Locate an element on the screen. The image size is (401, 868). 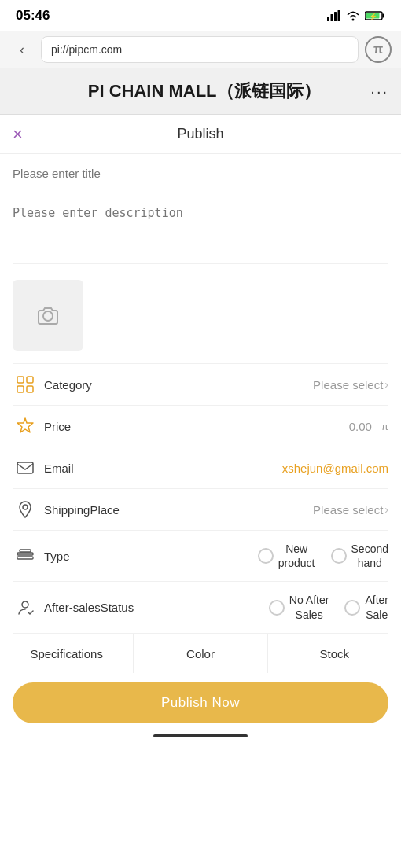
status-bar: 05:46 ⚡ is located at coordinates (200, 16).